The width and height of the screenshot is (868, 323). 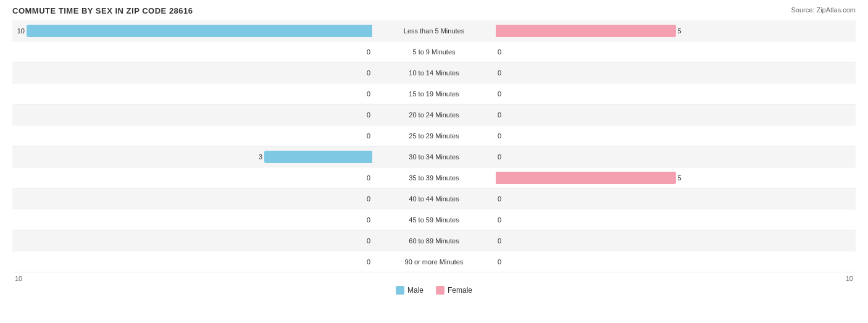 What do you see at coordinates (434, 220) in the screenshot?
I see `row-label: 45 to 59 Minutes` at bounding box center [434, 220].